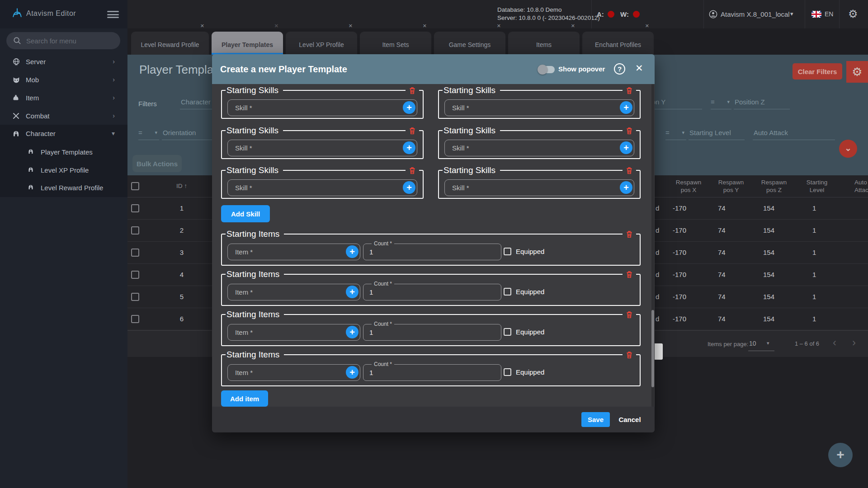  I want to click on tab-item-sets: Item Sets ✕, so click(396, 43).